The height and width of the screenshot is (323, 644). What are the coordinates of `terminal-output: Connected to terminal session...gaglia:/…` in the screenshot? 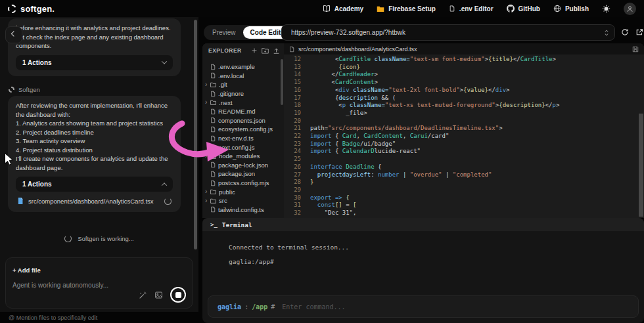 It's located at (423, 250).